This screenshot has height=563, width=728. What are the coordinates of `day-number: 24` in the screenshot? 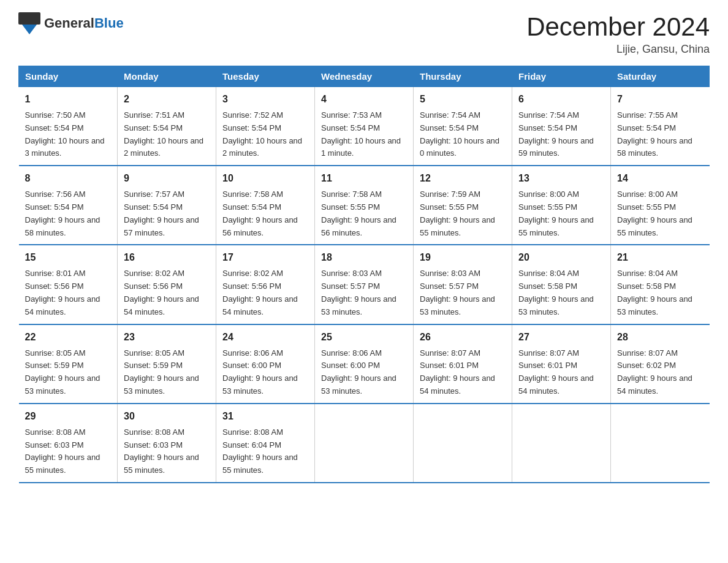 It's located at (265, 337).